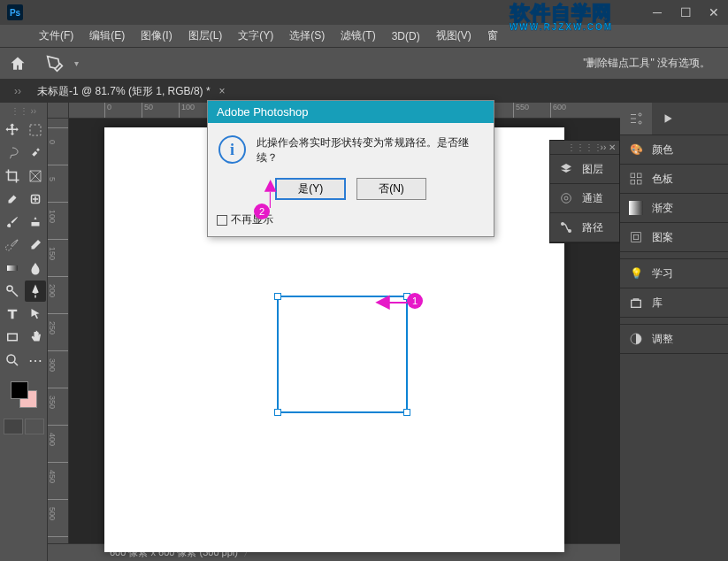 This screenshot has height=561, width=728. What do you see at coordinates (34, 427) in the screenshot?
I see `screenmode-btn` at bounding box center [34, 427].